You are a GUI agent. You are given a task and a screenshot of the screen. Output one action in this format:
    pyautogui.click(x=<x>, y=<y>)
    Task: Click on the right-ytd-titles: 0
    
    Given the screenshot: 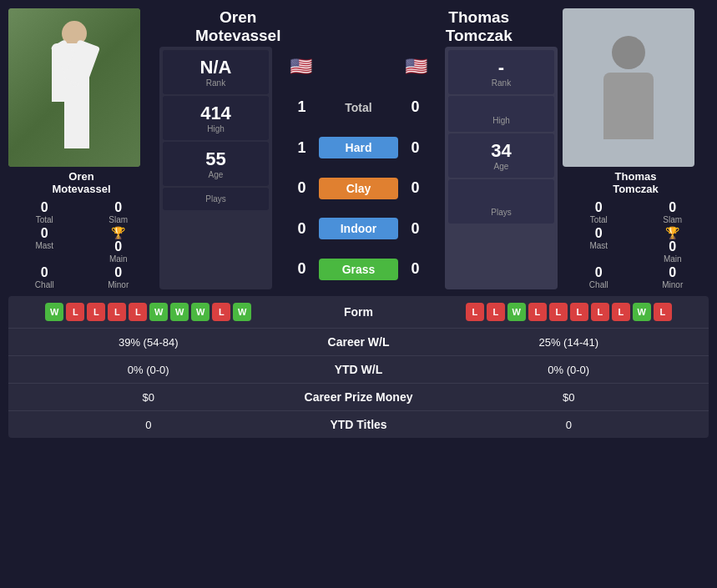 What is the action you would take?
    pyautogui.click(x=569, y=425)
    